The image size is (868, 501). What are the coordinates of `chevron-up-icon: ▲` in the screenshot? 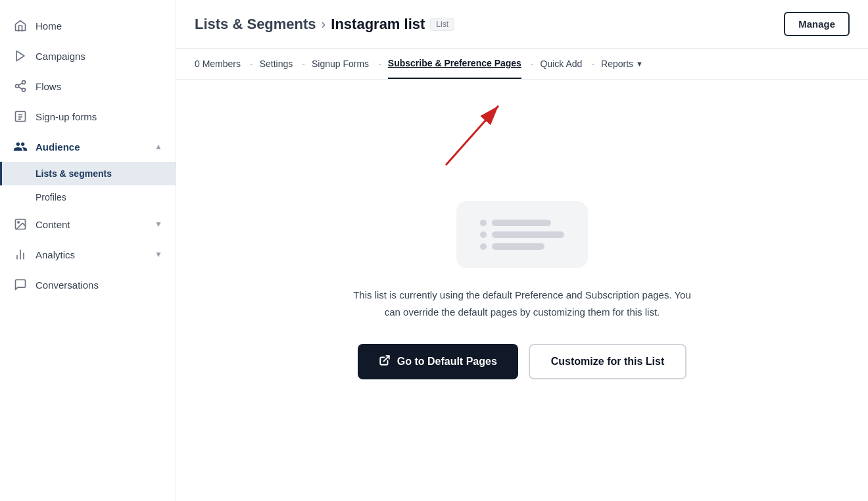 It's located at (158, 147).